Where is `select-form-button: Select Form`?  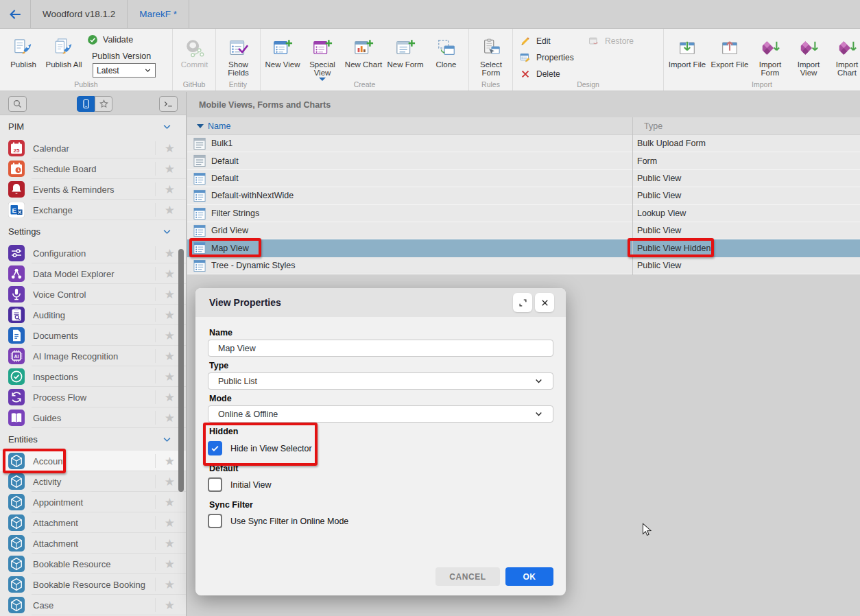 select-form-button: Select Form is located at coordinates (491, 55).